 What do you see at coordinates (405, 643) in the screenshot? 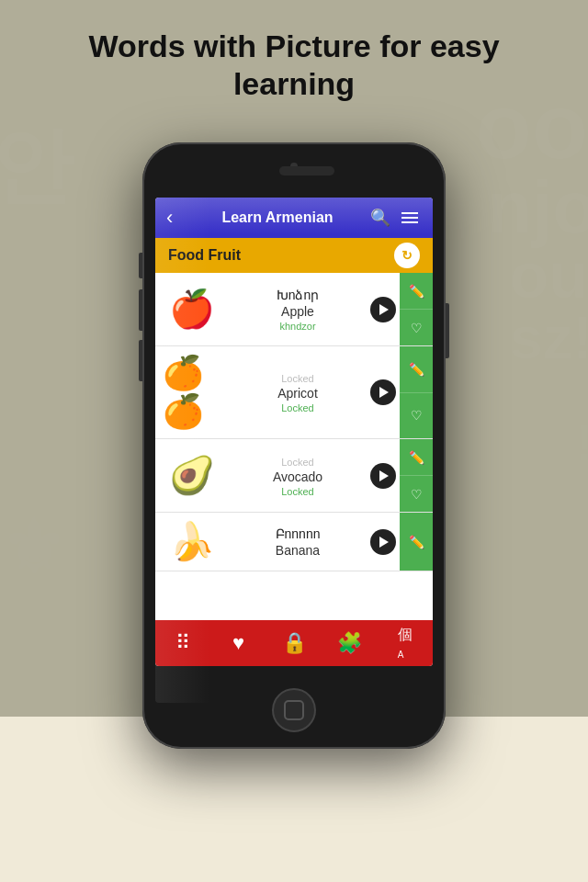
I see `translate-icon: 個A` at bounding box center [405, 643].